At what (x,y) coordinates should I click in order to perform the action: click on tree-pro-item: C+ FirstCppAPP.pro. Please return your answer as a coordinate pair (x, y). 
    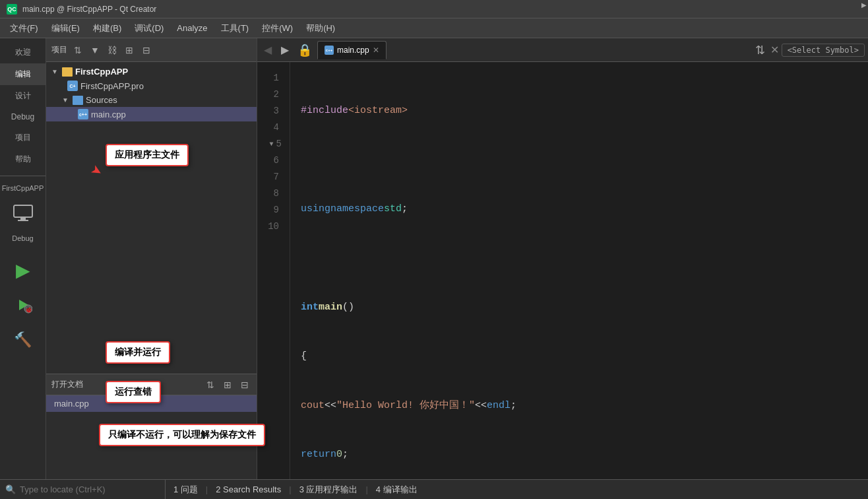
    Looking at the image, I should click on (152, 86).